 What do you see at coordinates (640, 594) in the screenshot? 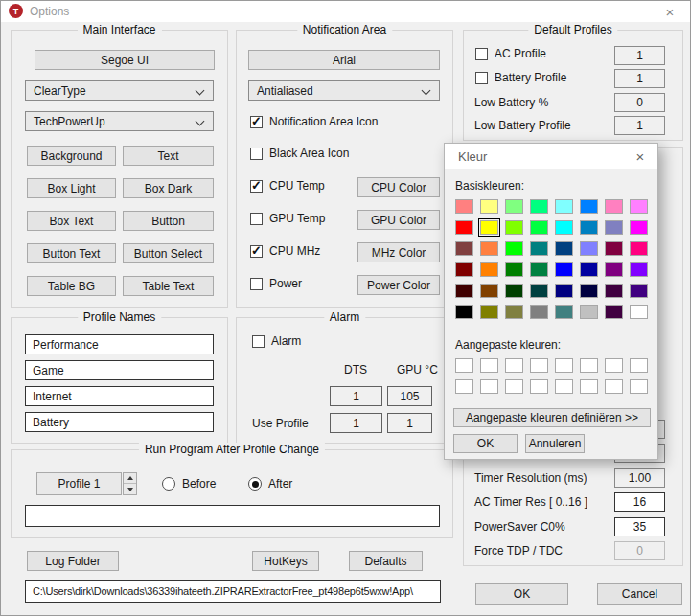
I see `cancel-button: Cancel` at bounding box center [640, 594].